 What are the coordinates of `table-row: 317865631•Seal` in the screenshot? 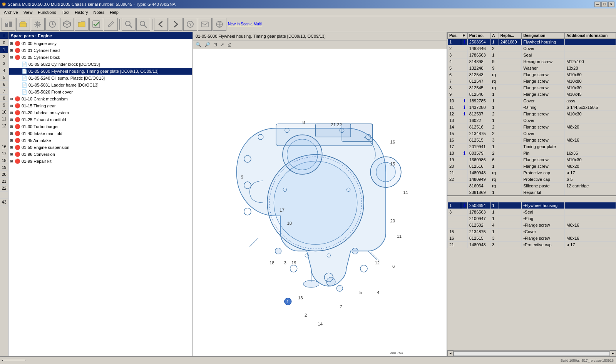 It's located at (532, 212).